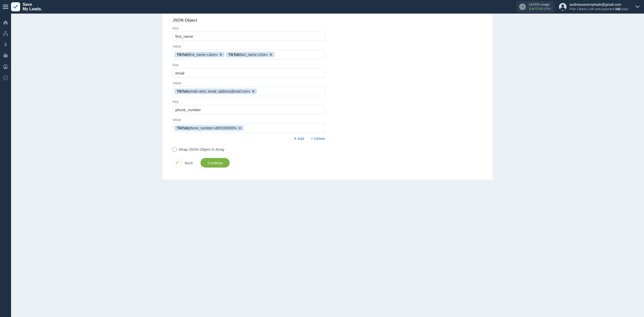 This screenshot has width=644, height=317. Describe the element at coordinates (32, 7) in the screenshot. I see `logo-text: Save My Leads.` at that location.